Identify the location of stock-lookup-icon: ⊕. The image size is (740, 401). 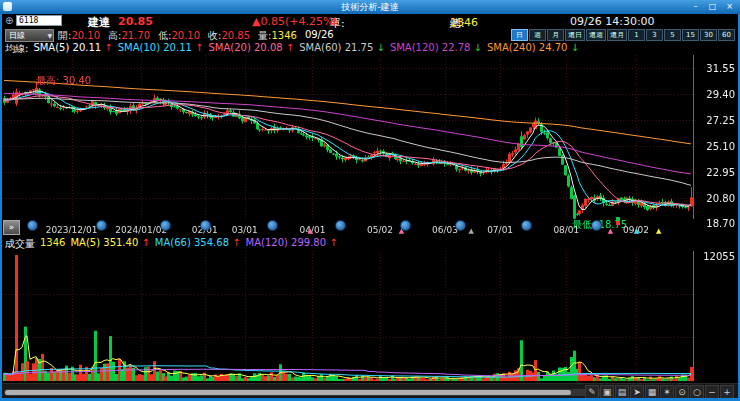
(9, 20).